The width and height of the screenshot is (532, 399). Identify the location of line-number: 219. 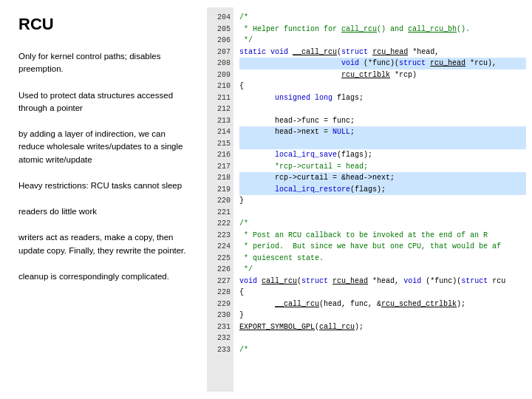
(220, 190).